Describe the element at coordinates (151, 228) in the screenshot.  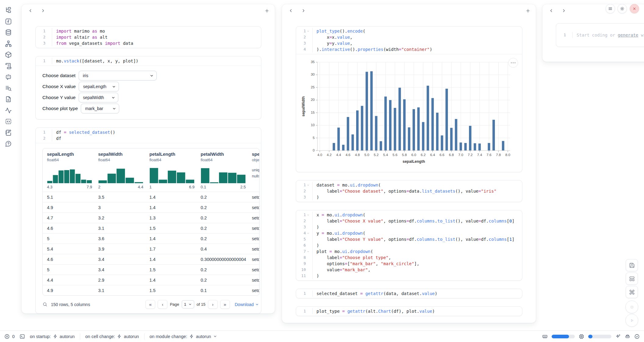
I see `table-row: 4.63.11.50.2setosa` at that location.